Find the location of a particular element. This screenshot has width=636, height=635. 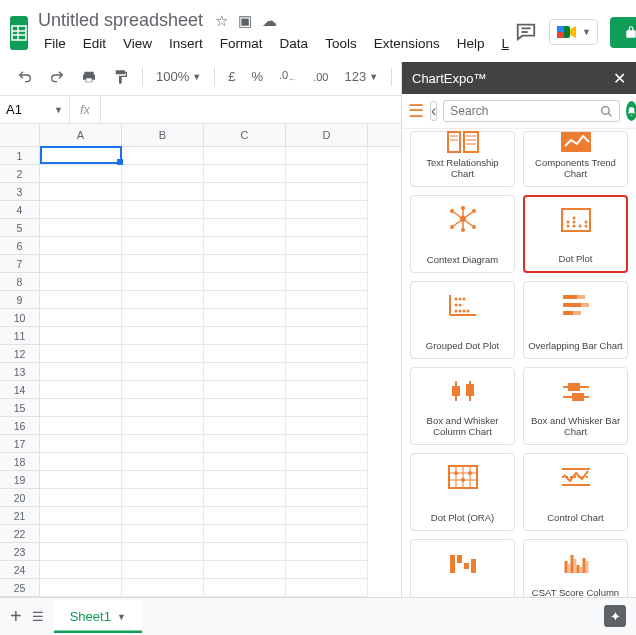

chart-card-overlap-bar: Overlapping Bar Chart is located at coordinates (576, 320).